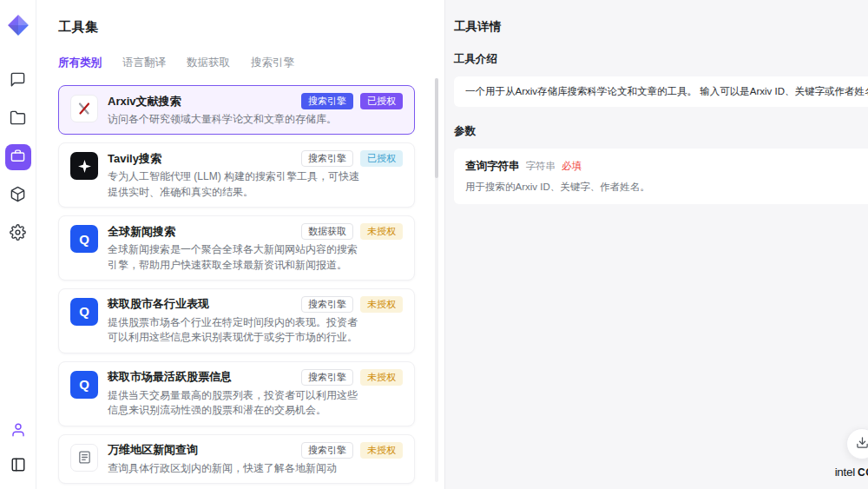  What do you see at coordinates (141, 232) in the screenshot?
I see `tool-title: 全球新闻搜索` at bounding box center [141, 232].